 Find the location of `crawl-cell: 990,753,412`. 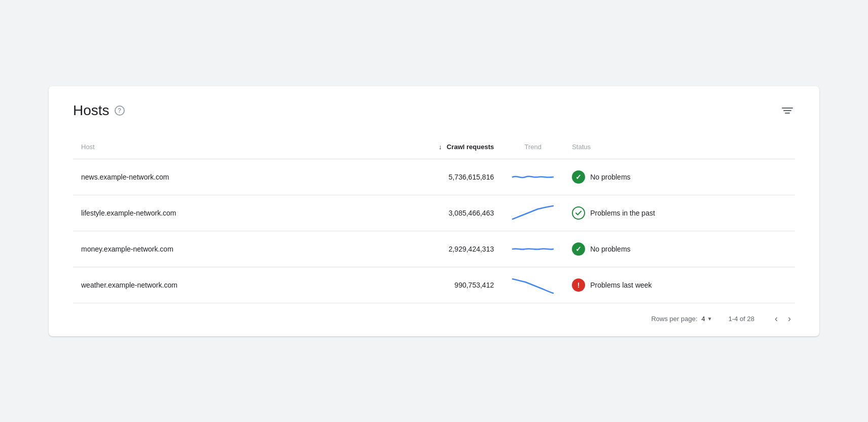

crawl-cell: 990,753,412 is located at coordinates (419, 285).